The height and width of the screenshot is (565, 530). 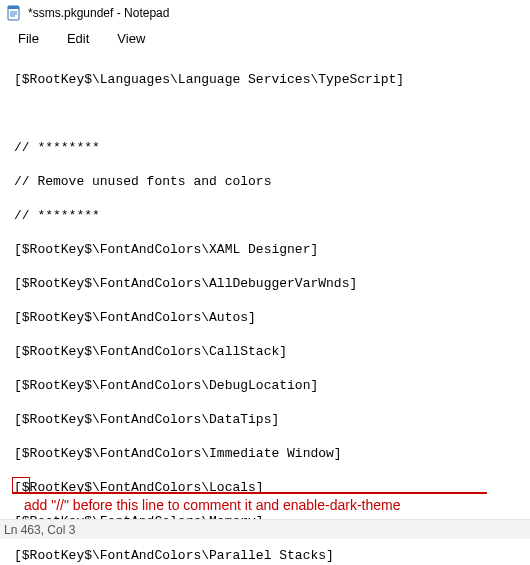 What do you see at coordinates (269, 318) in the screenshot?
I see `code-line: [$RootKey$\FontAndColors\Autos]` at bounding box center [269, 318].